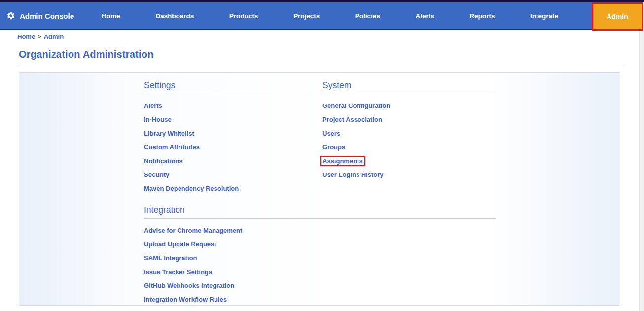 This screenshot has height=311, width=644. I want to click on link-assignments: Assignments, so click(343, 161).